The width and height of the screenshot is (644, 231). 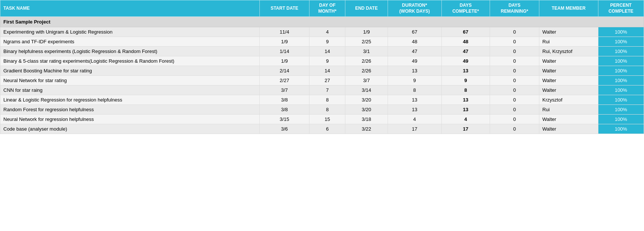 I want to click on table-row: Neural Network for regression helpfulnes…, so click(x=322, y=119).